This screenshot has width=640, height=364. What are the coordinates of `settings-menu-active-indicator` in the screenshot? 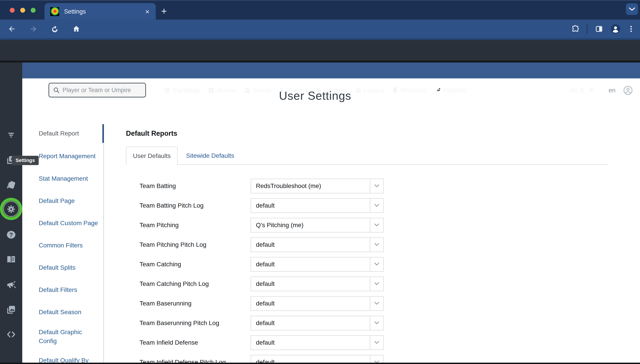 It's located at (103, 134).